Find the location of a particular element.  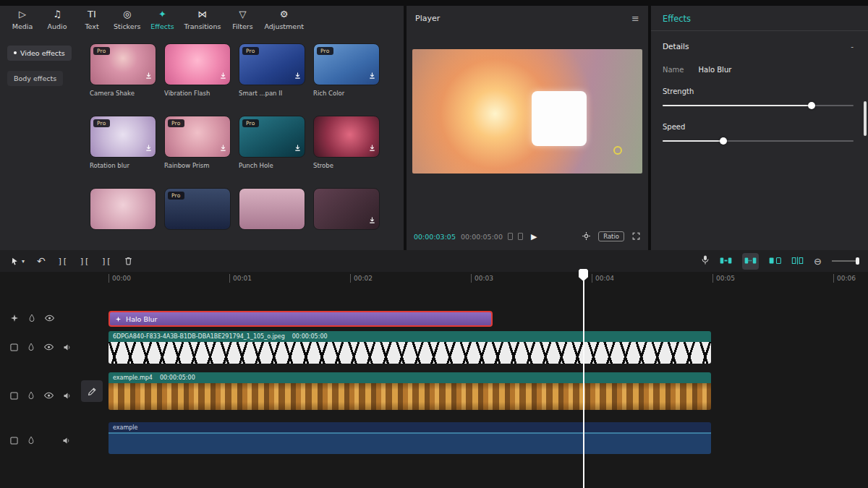

effect-card-rich-color: Pro Rich Color is located at coordinates (346, 70).